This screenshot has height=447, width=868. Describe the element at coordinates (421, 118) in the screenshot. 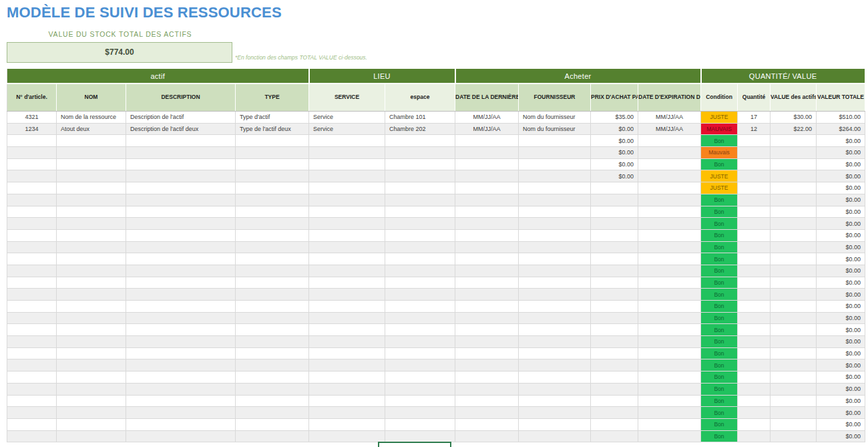

I see `cell-espace: Chambre 101` at that location.